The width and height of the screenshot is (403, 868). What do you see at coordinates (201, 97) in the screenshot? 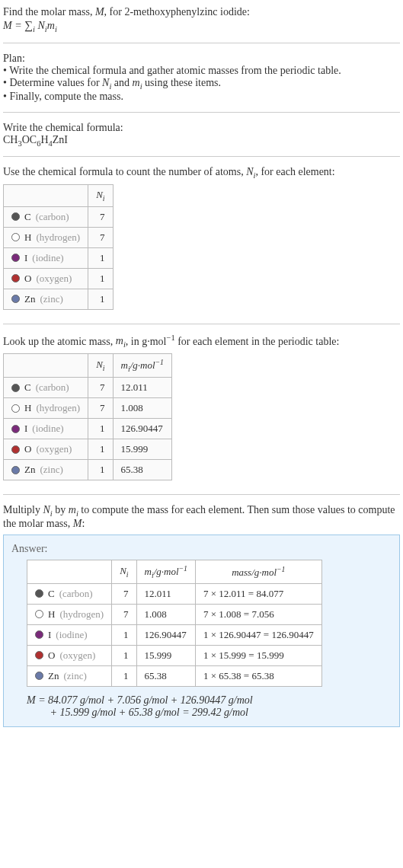
I see `plan-item: • Finally, compute the mass.` at bounding box center [201, 97].